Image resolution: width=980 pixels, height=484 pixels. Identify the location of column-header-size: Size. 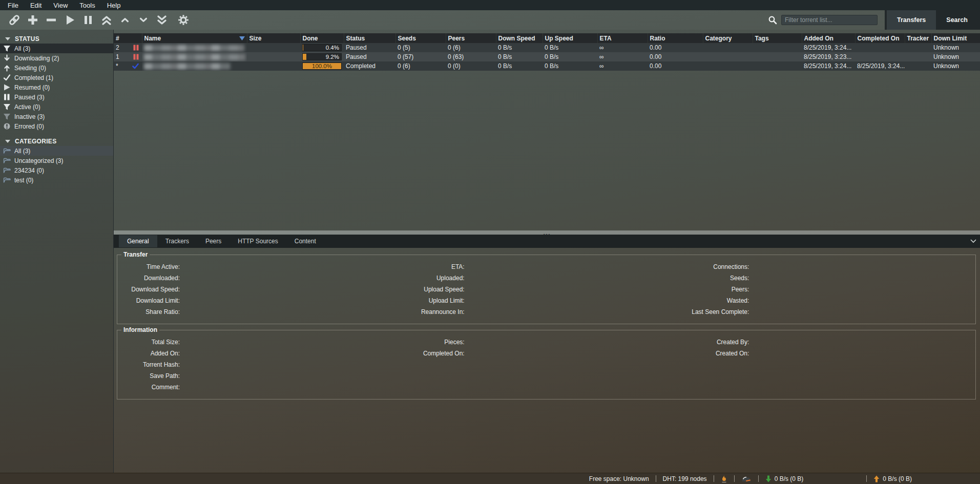
(274, 38).